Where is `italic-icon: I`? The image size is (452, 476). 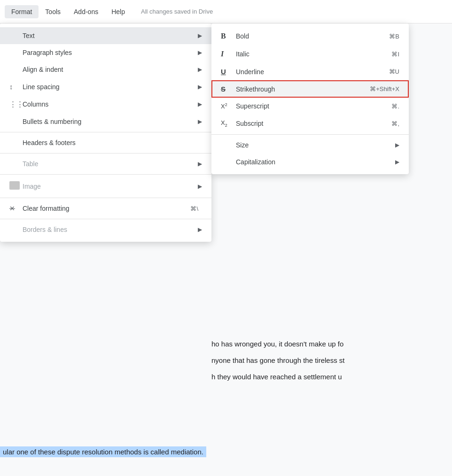
italic-icon: I is located at coordinates (228, 54).